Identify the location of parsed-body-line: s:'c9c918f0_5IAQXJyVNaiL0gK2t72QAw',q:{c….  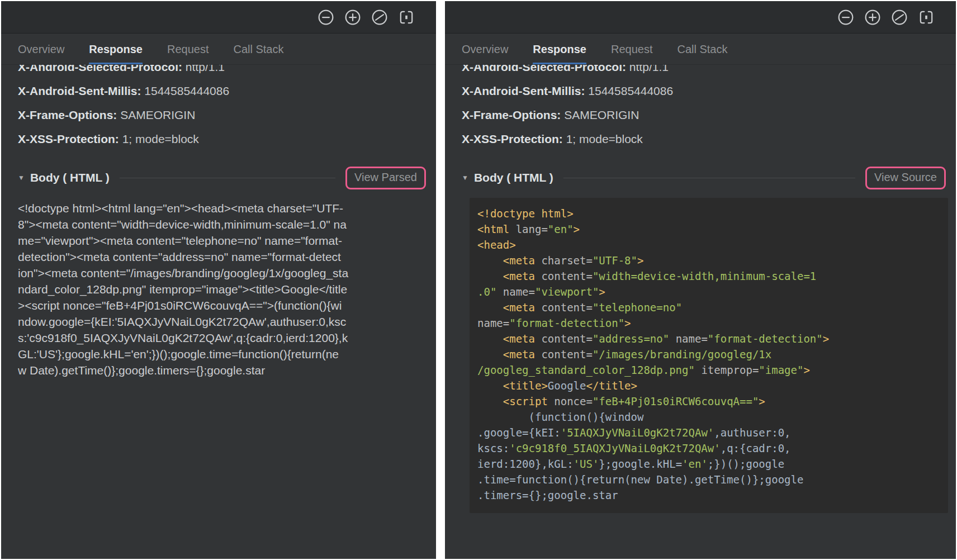
(221, 338).